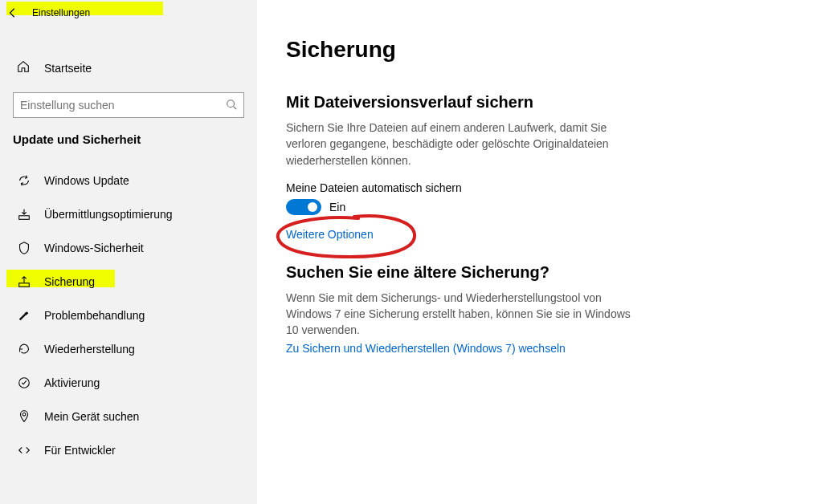 Image resolution: width=817 pixels, height=504 pixels. Describe the element at coordinates (24, 349) in the screenshot. I see `recovery-icon` at that location.